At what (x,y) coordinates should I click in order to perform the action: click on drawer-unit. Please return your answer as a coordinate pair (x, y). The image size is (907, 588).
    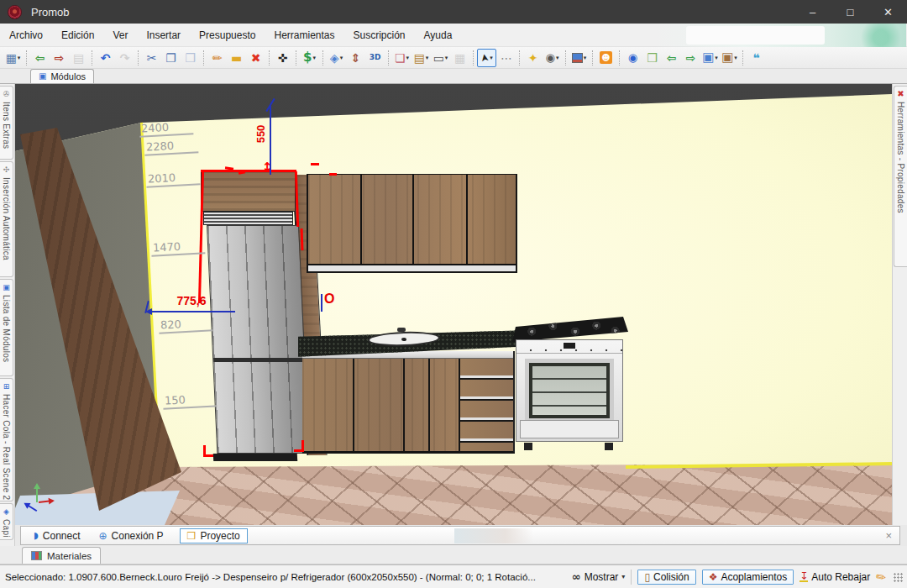
    Looking at the image, I should click on (485, 405).